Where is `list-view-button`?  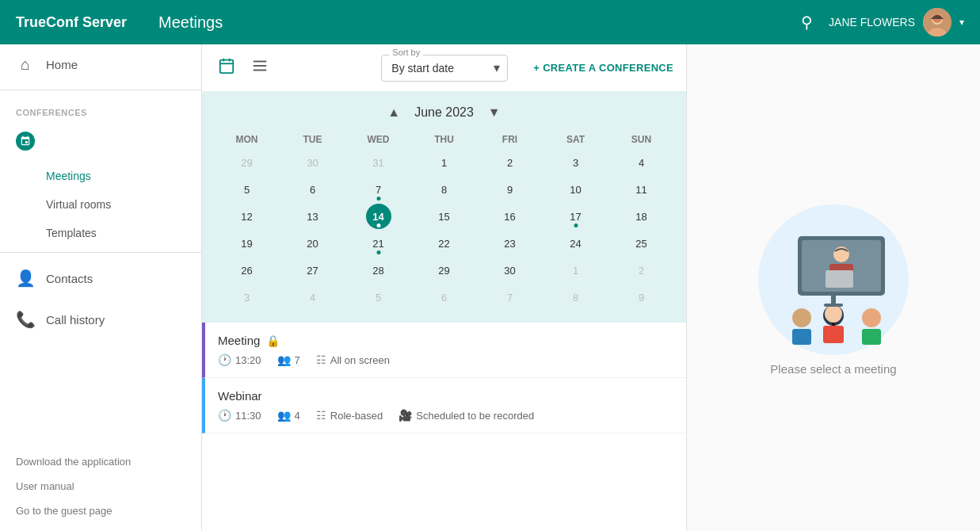 list-view-button is located at coordinates (260, 68).